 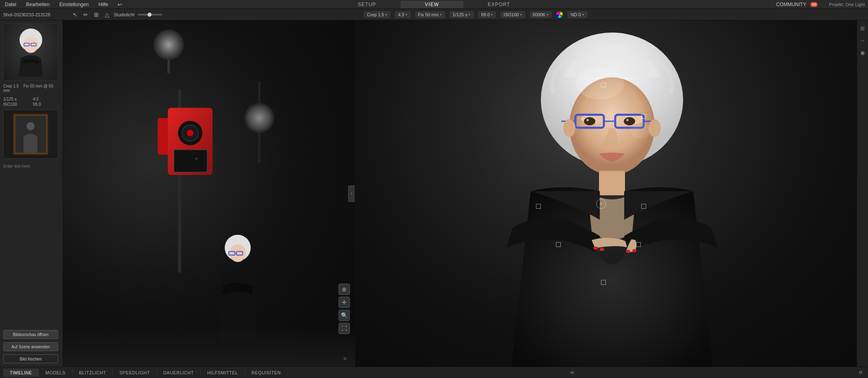 What do you see at coordinates (31, 334) in the screenshot?
I see `preview-button: Bildvorschau öffnen` at bounding box center [31, 334].